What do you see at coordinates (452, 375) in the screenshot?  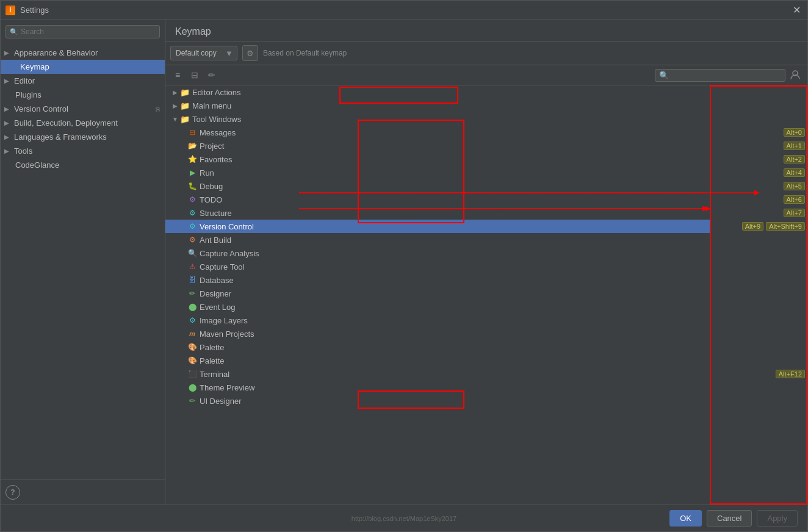 I see `terminal-label: Terminal` at bounding box center [452, 375].